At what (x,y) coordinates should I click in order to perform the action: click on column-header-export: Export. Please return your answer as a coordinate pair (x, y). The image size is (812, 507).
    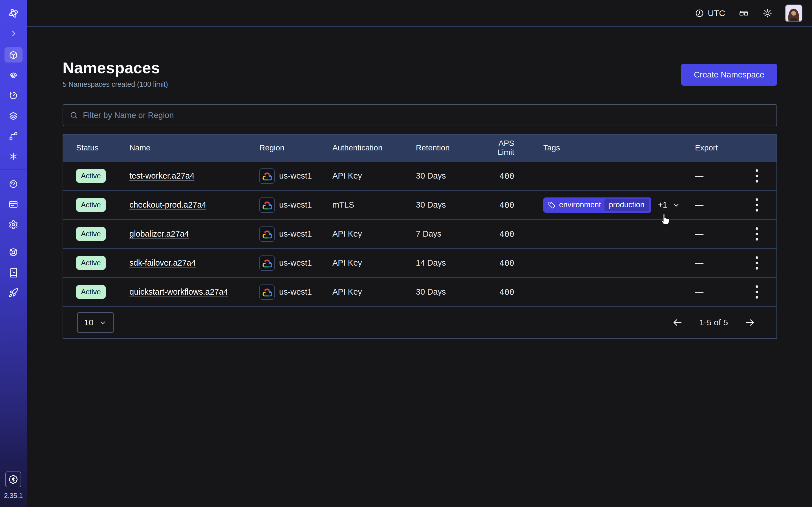
    Looking at the image, I should click on (716, 148).